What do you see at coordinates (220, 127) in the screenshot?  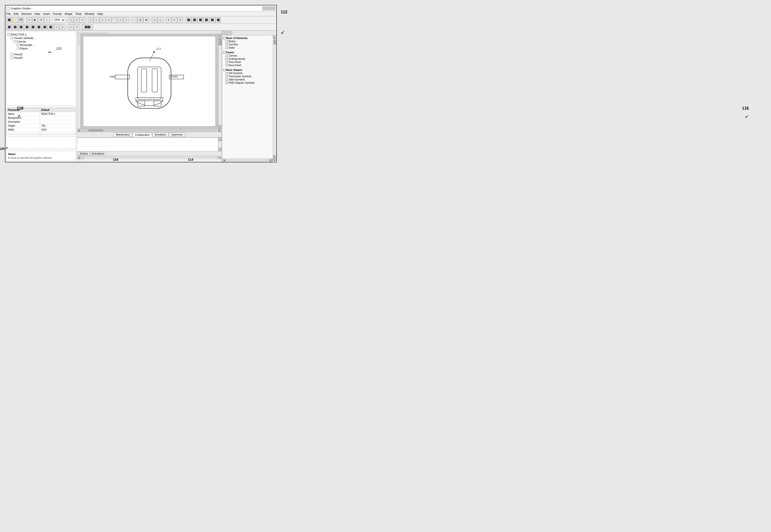 I see `scroll-down-button: ▼` at bounding box center [220, 127].